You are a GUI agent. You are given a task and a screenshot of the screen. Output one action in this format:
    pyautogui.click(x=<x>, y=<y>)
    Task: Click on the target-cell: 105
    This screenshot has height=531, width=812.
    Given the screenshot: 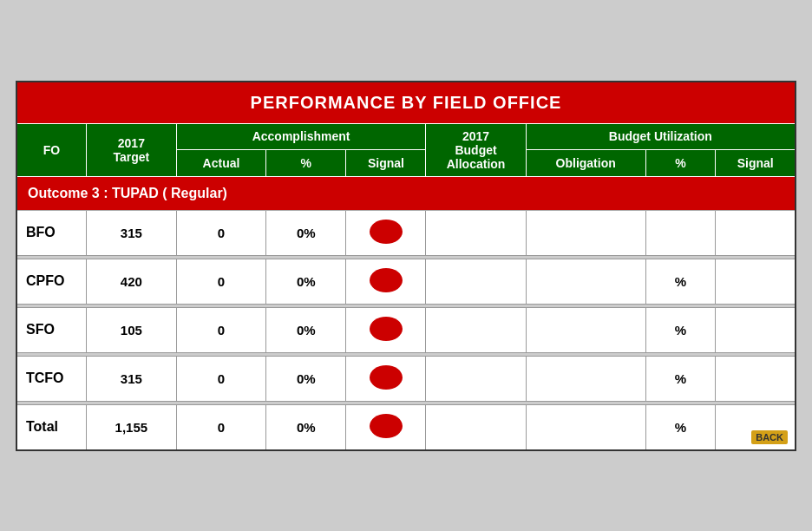 What is the action you would take?
    pyautogui.click(x=132, y=330)
    